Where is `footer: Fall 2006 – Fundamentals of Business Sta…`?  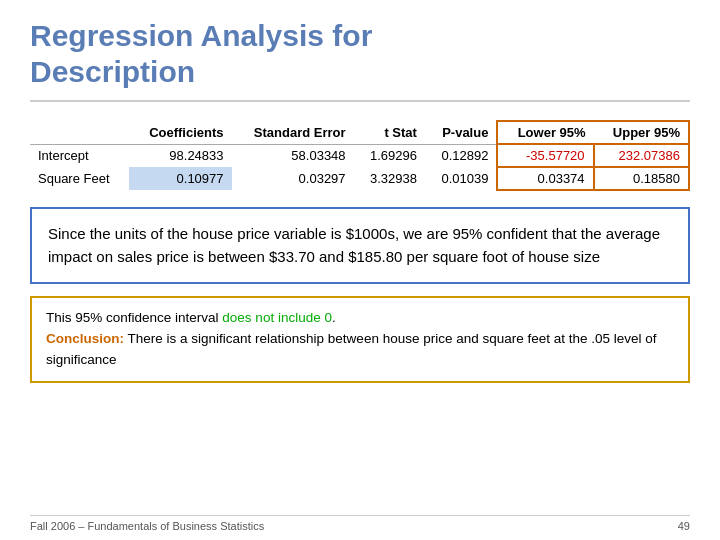 footer: Fall 2006 – Fundamentals of Business Sta… is located at coordinates (360, 524).